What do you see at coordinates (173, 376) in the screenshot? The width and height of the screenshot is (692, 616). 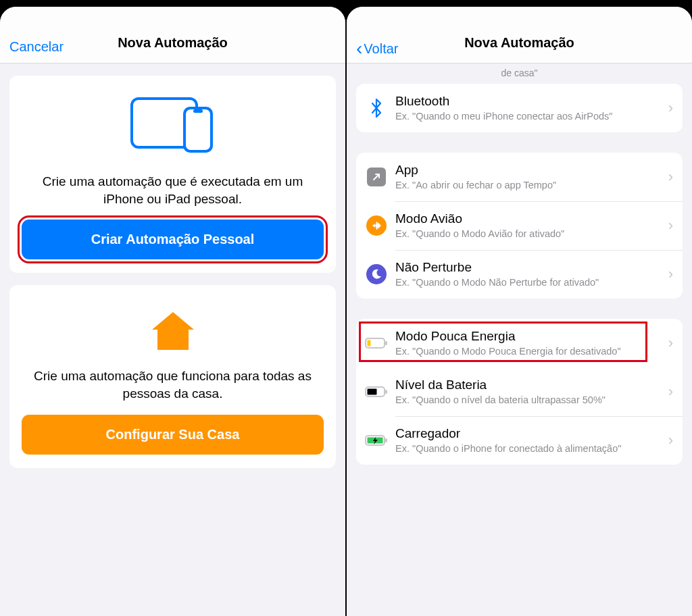 I see `home-automation-card: Crie uma automação que funciona para tod…` at bounding box center [173, 376].